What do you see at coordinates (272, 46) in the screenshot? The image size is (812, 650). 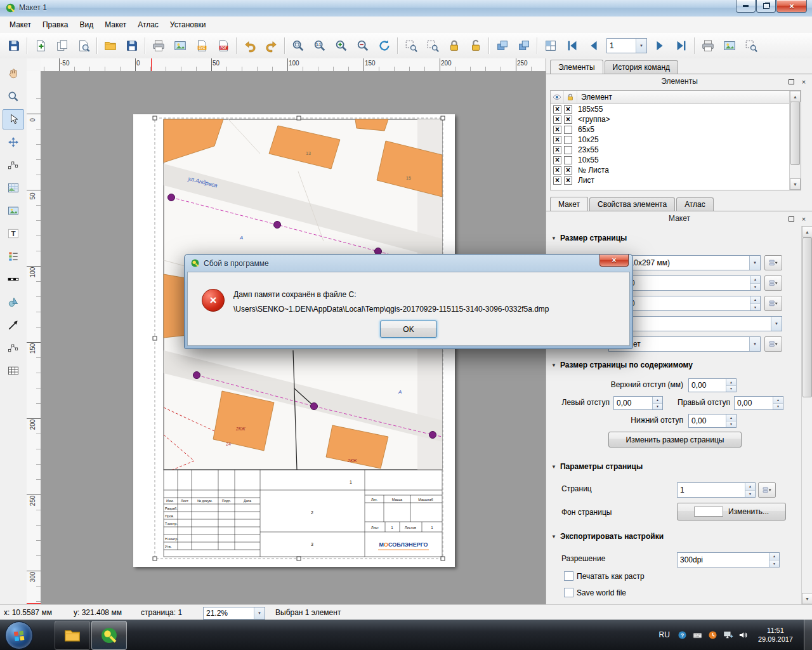 I see `redo-button` at bounding box center [272, 46].